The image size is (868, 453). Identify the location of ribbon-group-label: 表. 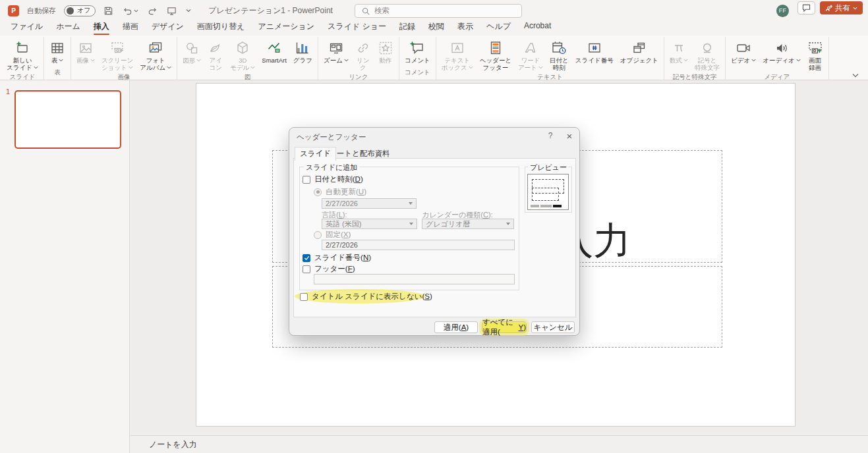
(57, 74).